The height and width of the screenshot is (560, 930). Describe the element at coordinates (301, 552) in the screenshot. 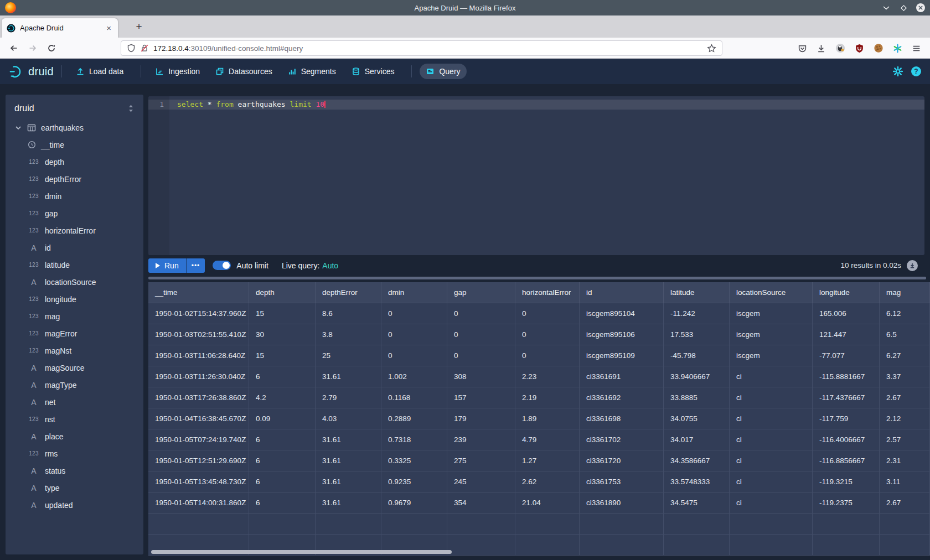

I see `horizontal-scrollbar` at that location.